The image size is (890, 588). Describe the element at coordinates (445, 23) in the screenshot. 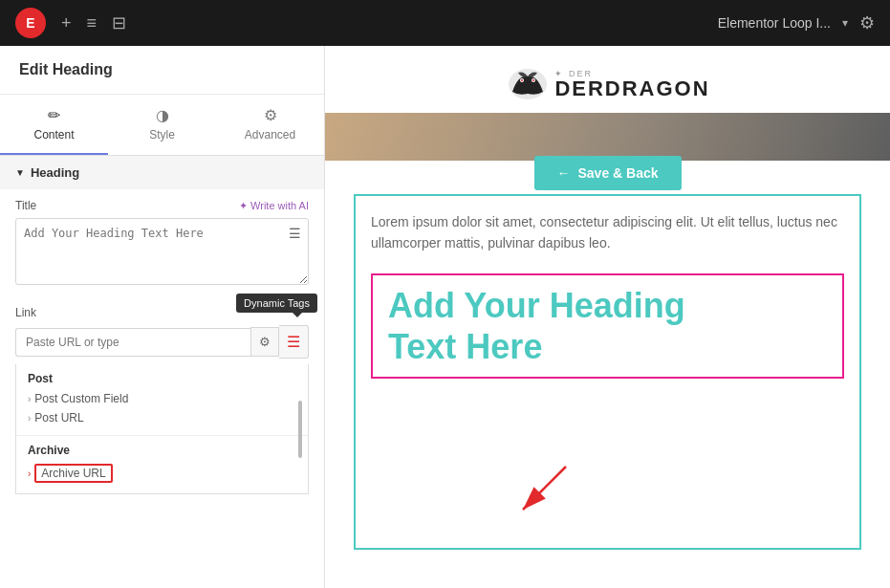

I see `top-bar: E + ≡ ⊟ Elementor Loop I... ▾ ⚙` at that location.